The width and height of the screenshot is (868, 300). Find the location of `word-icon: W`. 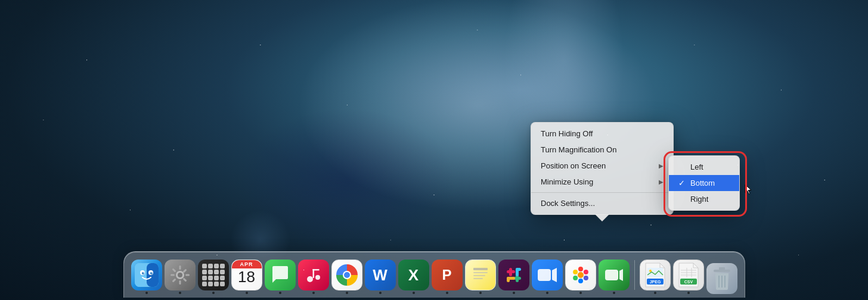

word-icon: W is located at coordinates (380, 275).